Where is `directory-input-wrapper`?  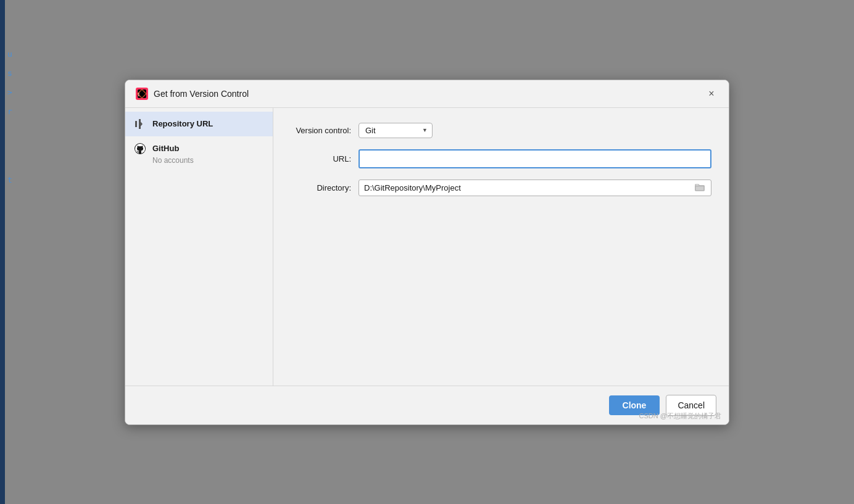 directory-input-wrapper is located at coordinates (535, 188).